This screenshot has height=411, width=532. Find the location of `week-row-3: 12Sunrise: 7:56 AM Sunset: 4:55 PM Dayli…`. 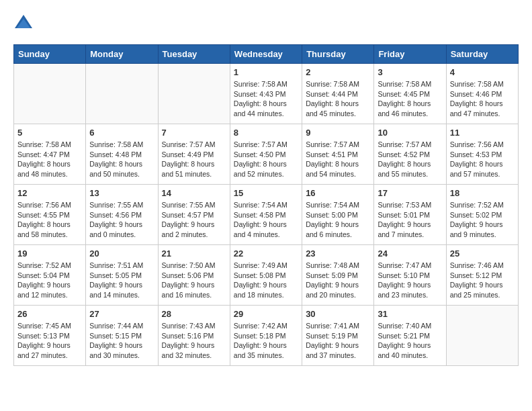

week-row-3: 12Sunrise: 7:56 AM Sunset: 4:55 PM Dayli… is located at coordinates (266, 215).